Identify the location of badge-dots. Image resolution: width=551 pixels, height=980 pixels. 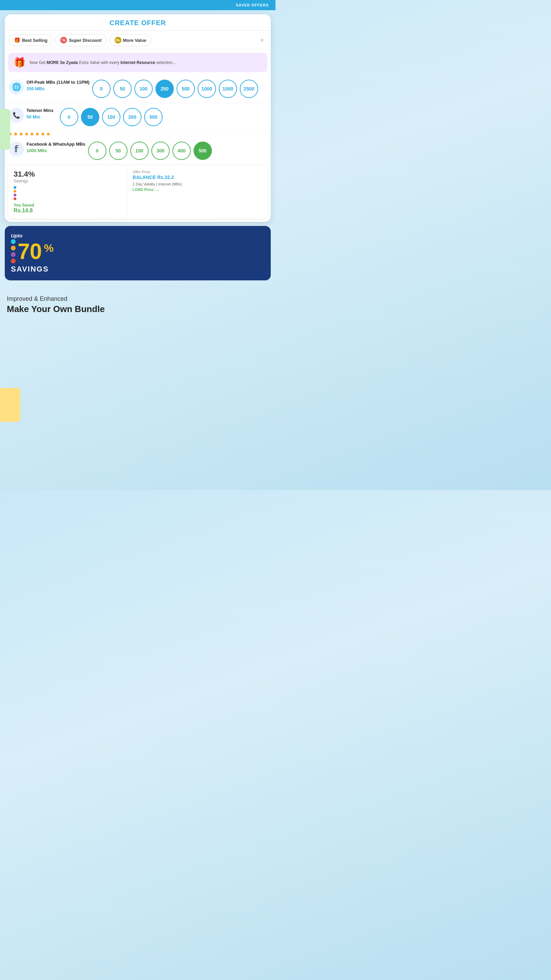
(13, 251).